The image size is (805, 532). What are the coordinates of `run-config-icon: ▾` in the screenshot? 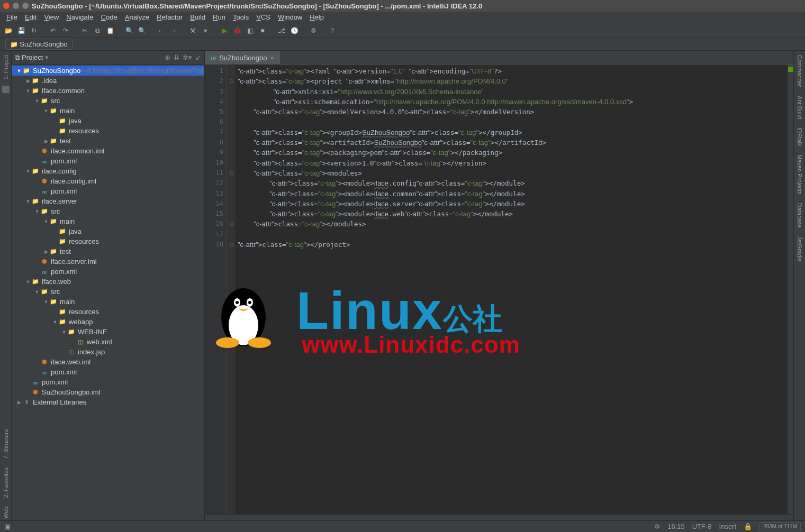 It's located at (205, 31).